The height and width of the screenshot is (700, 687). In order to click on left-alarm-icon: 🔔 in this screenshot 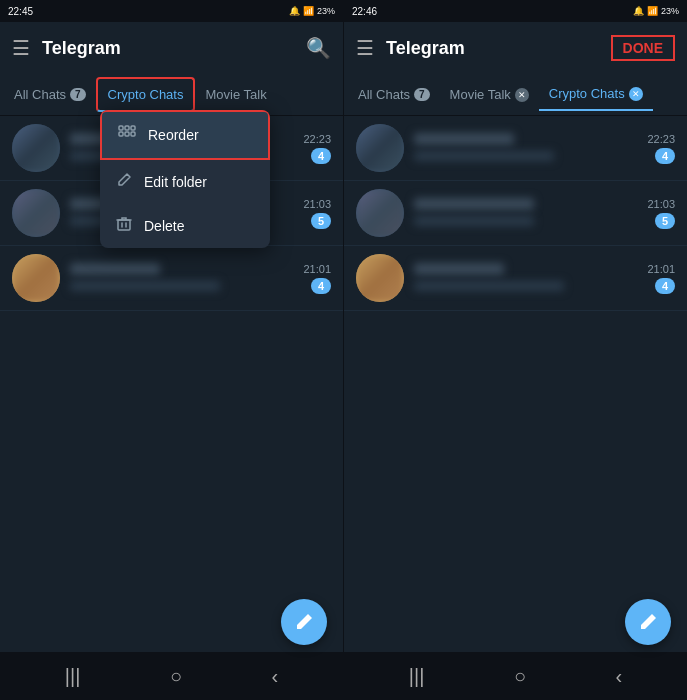, I will do `click(294, 11)`.